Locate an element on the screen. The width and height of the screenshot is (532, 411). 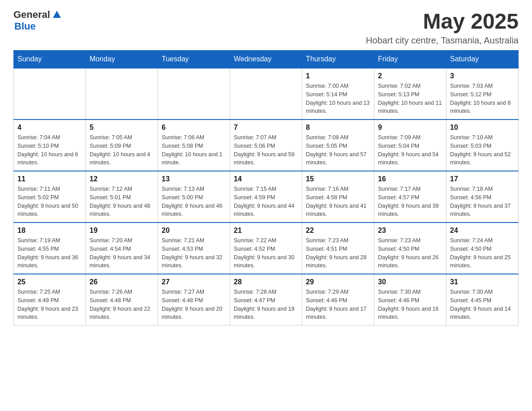
day-number: 2 is located at coordinates (410, 76).